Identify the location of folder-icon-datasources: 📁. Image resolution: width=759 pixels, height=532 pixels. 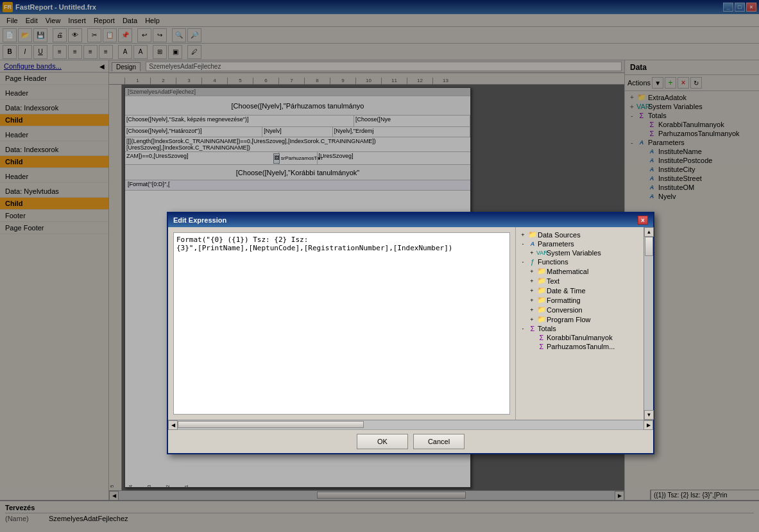
(533, 235).